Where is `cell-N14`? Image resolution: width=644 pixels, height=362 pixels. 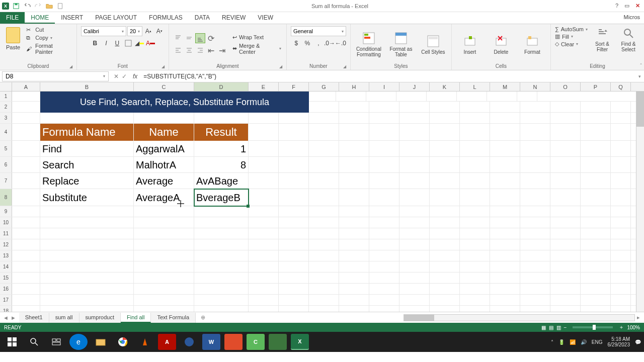
cell-N14 is located at coordinates (535, 267).